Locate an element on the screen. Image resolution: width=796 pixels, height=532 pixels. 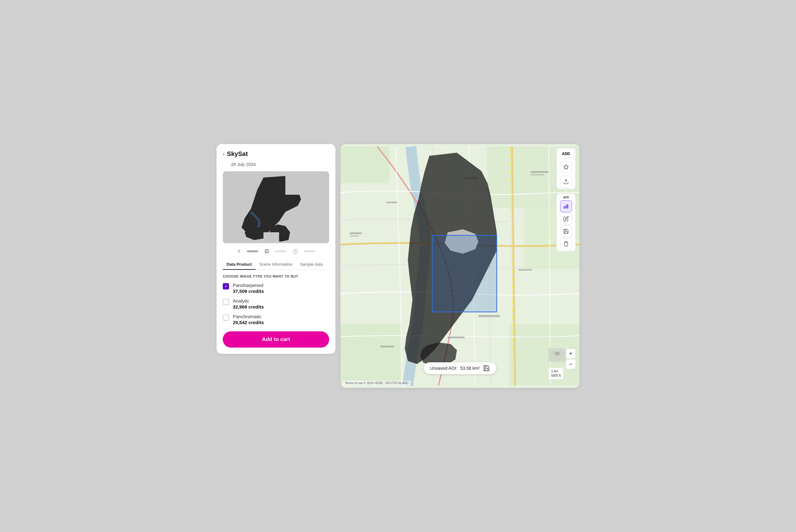
panel-date: 28 July 2024 is located at coordinates (280, 164).